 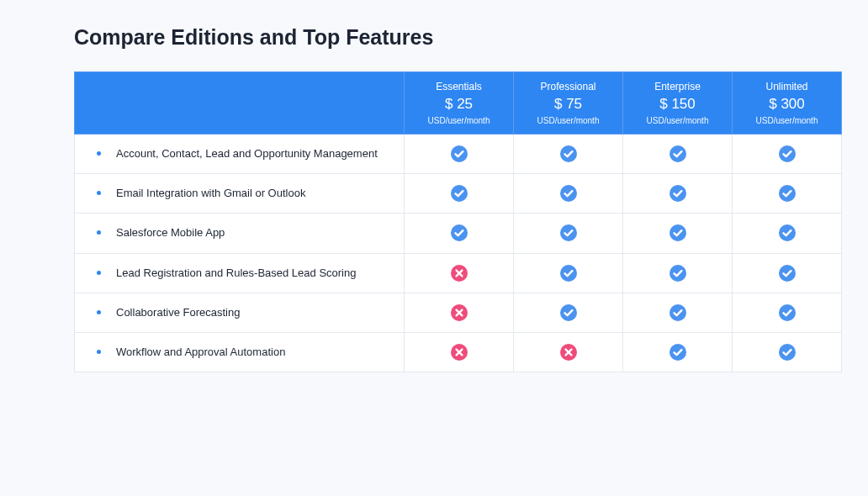 What do you see at coordinates (787, 87) in the screenshot?
I see `plan-name: Unlimited` at bounding box center [787, 87].